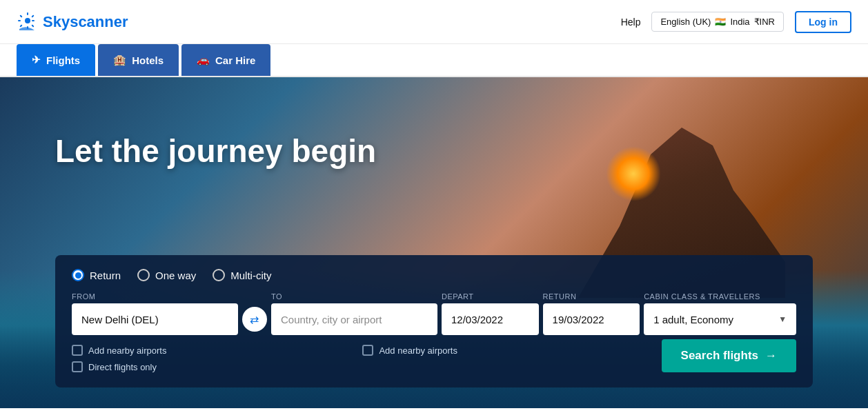  What do you see at coordinates (63, 61) in the screenshot?
I see `tab-flights-label: Flights` at bounding box center [63, 61].